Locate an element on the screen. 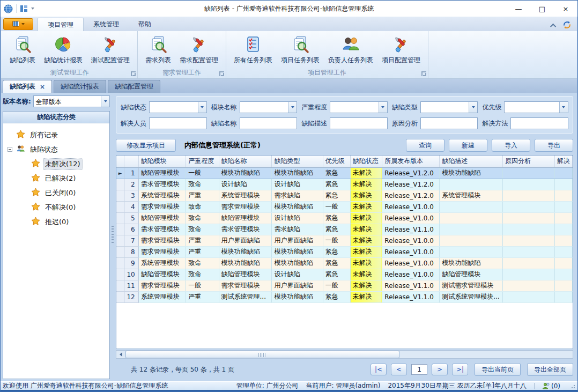 The image size is (578, 392). table-row: 2需求管理模块致命设计缺陷设计缺陷紧急未解决Release_V1.2.0 is located at coordinates (344, 184).